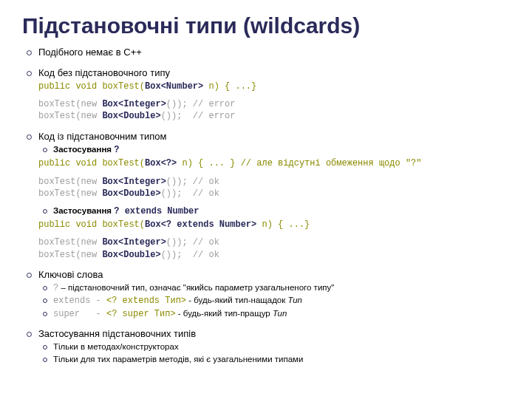  Describe the element at coordinates (282, 347) in the screenshot. I see `use-1: Тільки в методах/конструкторах` at that location.